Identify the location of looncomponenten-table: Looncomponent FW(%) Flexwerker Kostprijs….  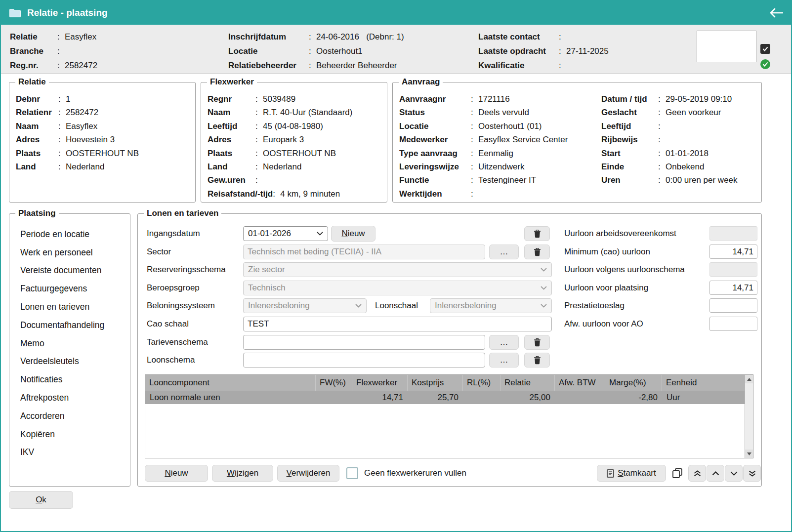
(449, 416).